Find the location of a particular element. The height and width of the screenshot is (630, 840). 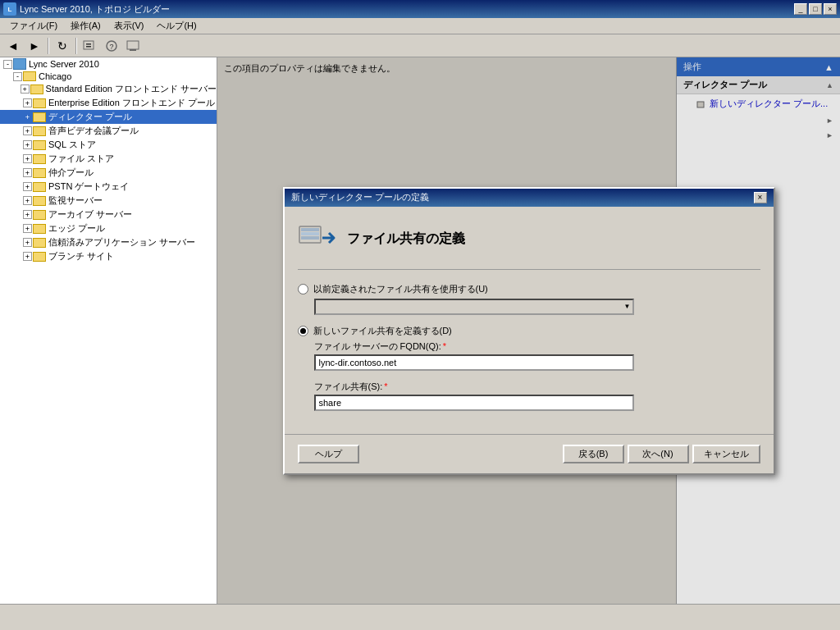

fqdn-input: lync-dir.contoso.net is located at coordinates (474, 363).